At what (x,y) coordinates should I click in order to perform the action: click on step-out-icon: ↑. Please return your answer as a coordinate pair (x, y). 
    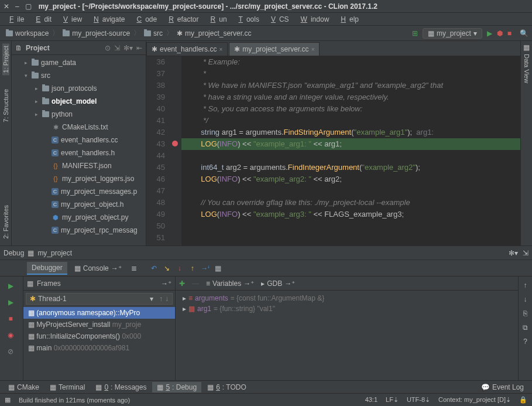
    Looking at the image, I should click on (193, 268).